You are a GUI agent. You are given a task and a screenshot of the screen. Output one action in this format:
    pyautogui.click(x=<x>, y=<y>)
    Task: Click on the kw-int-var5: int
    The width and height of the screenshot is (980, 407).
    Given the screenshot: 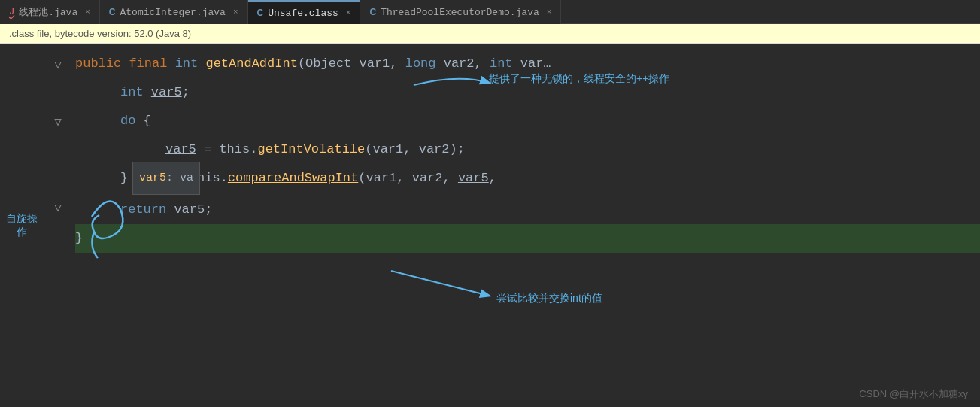 What is the action you would take?
    pyautogui.click(x=132, y=93)
    